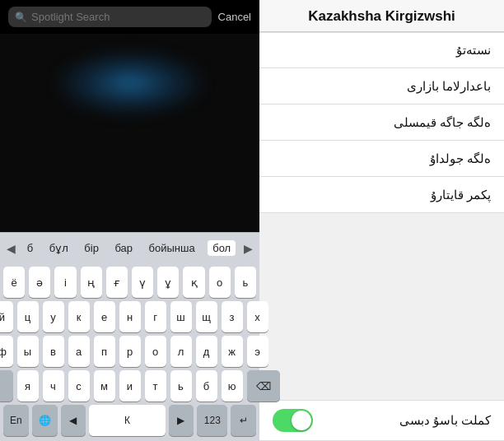 Image resolution: width=504 pixels, height=441 pixels. Describe the element at coordinates (79, 386) in the screenshot. I see `key-с: с` at that location.